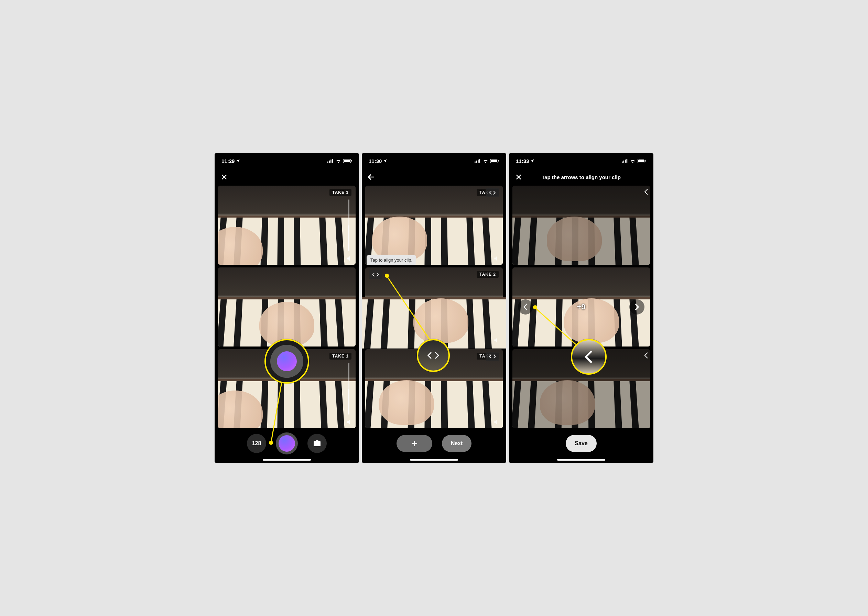  What do you see at coordinates (340, 356) in the screenshot?
I see `take-badge: TAKE 1` at bounding box center [340, 356].